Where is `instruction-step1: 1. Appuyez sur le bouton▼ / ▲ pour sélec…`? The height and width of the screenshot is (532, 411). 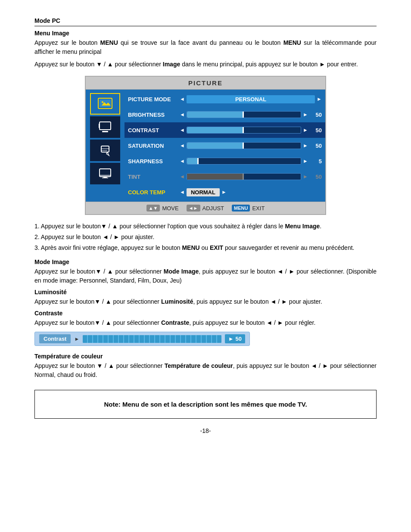 instruction-step1: 1. Appuyez sur le bouton▼ / ▲ pour sélec… is located at coordinates (206, 227).